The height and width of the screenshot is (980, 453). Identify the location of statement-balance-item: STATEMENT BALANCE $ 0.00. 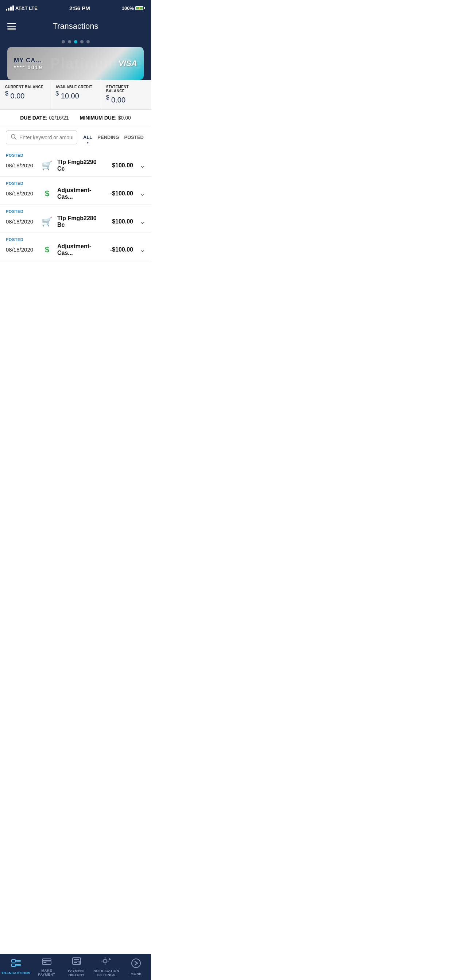
(126, 95).